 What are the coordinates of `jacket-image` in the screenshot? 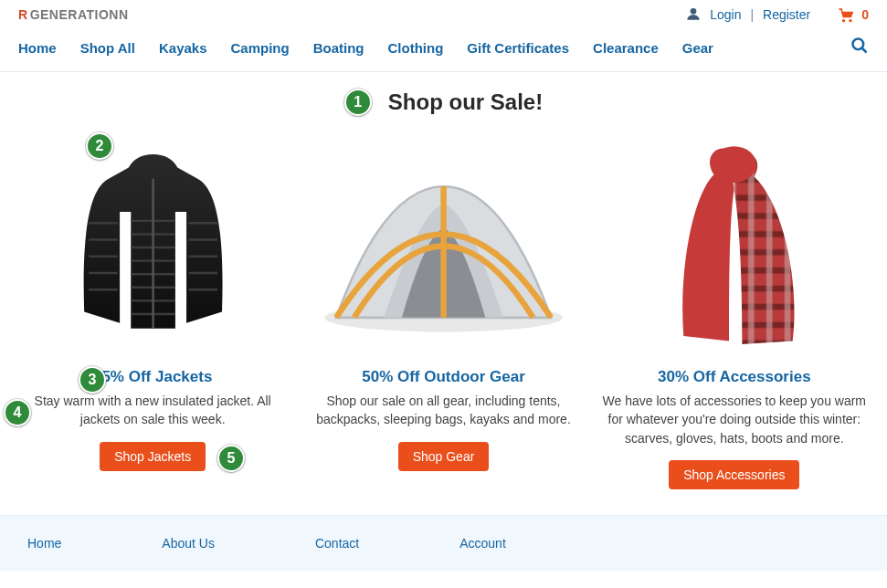 It's located at (153, 246).